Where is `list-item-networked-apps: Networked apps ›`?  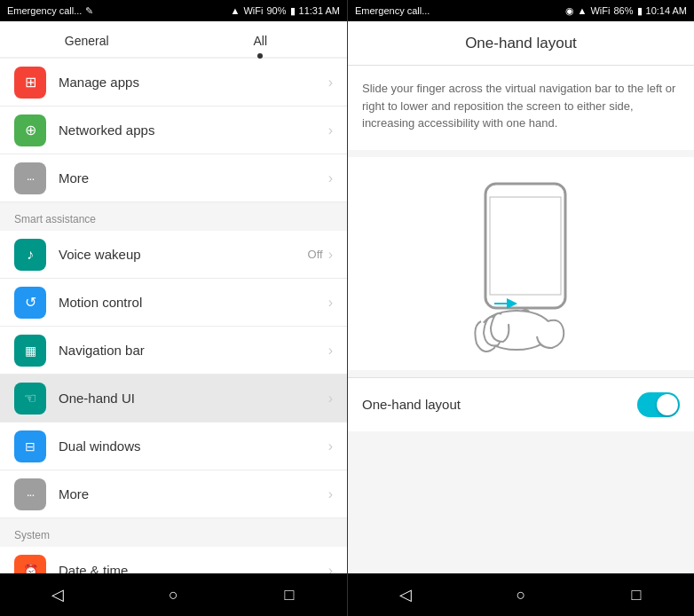 list-item-networked-apps: Networked apps › is located at coordinates (174, 130).